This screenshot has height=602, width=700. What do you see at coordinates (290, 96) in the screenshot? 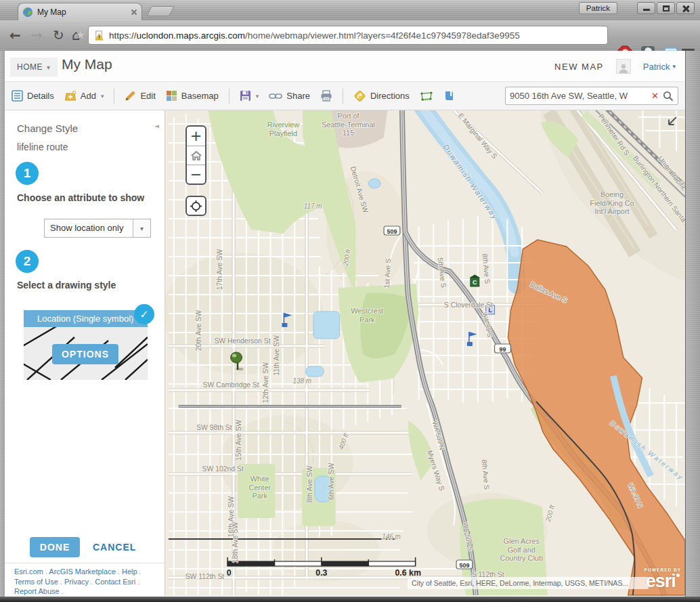
I see `share-button: Share` at bounding box center [290, 96].